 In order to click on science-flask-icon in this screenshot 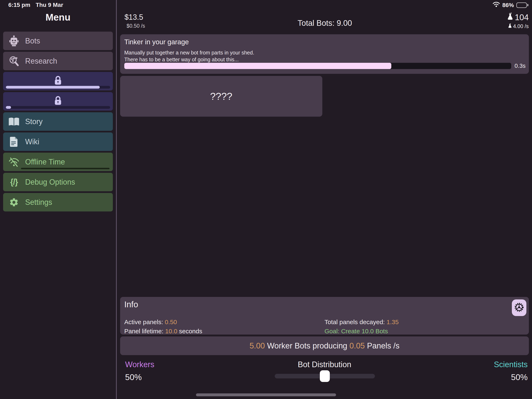, I will do `click(510, 17)`.